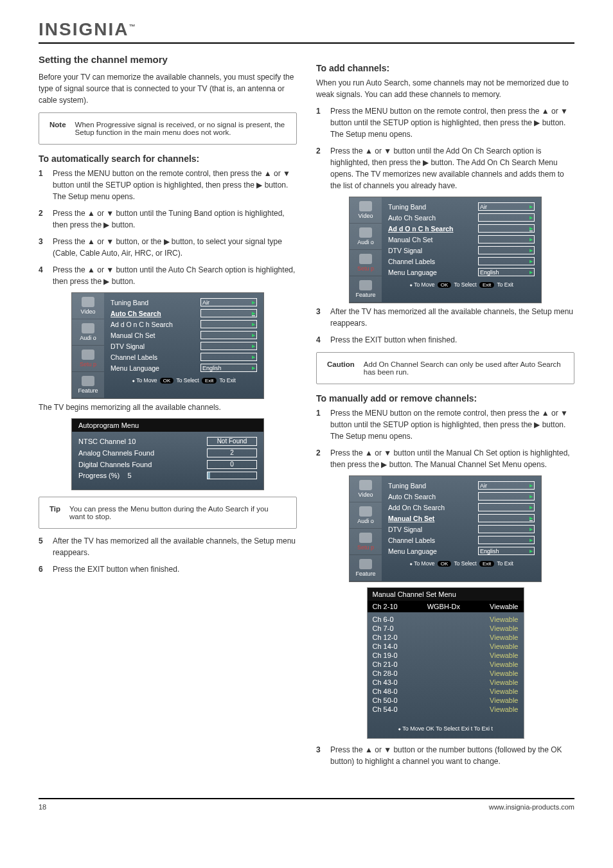  I want to click on steps-auto-search-cont: 5After the TV has memorized all the avai…, so click(168, 555).